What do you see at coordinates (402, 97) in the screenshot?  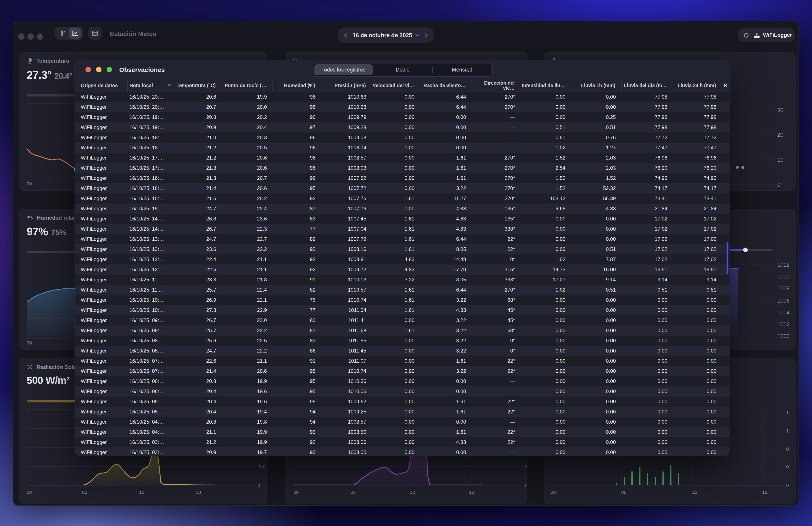 I see `table-row: WiFiLogger16/10/25, 20:…20.619.9961010.6…` at bounding box center [402, 97].